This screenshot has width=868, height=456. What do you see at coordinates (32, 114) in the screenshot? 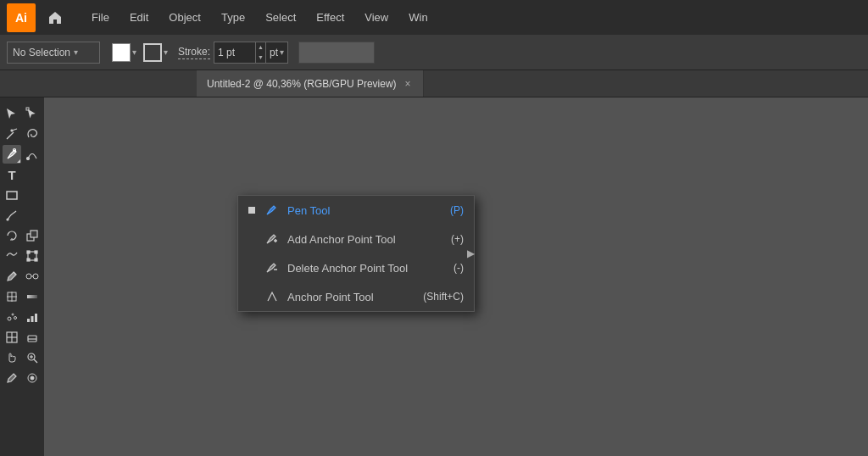
I see `direct-select-tool` at bounding box center [32, 114].